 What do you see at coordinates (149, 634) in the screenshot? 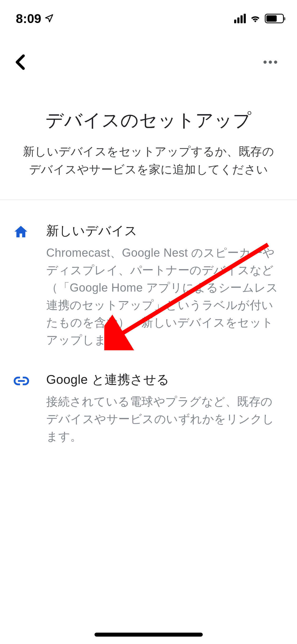
I see `home-indicator` at bounding box center [149, 634].